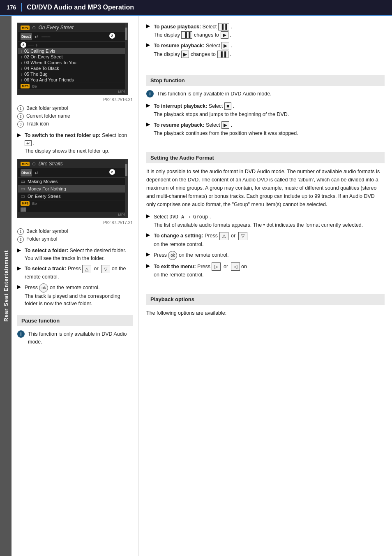 The image size is (392, 557). I want to click on screen2-header: MP3 ⊙ Dire Straits, so click(73, 164).